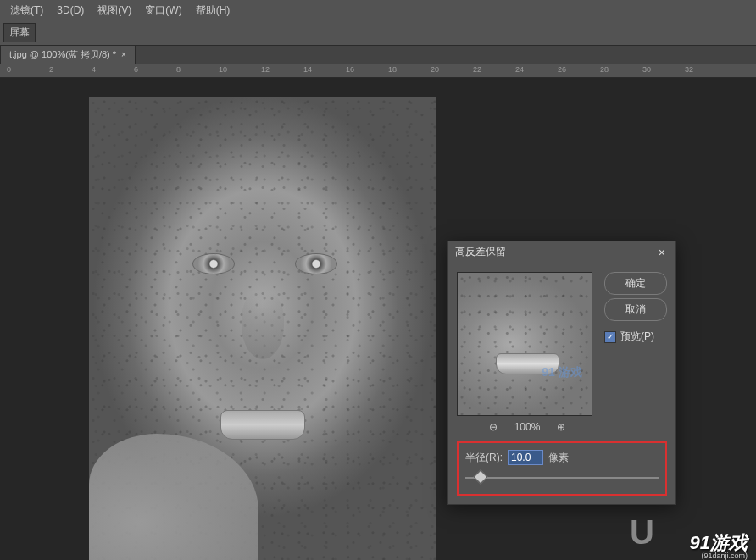 The image size is (756, 560). What do you see at coordinates (214, 10) in the screenshot?
I see `menu-help: 帮助(H)` at bounding box center [214, 10].